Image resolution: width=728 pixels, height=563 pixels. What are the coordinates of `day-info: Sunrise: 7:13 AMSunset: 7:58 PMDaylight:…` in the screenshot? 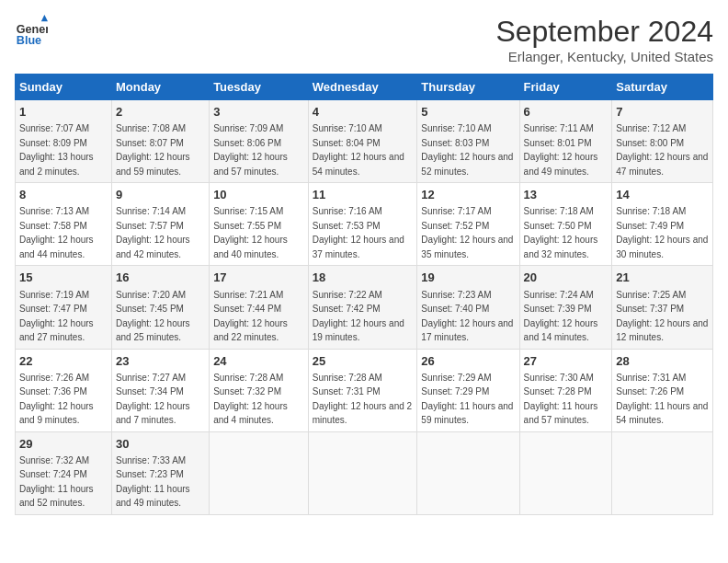 It's located at (57, 233).